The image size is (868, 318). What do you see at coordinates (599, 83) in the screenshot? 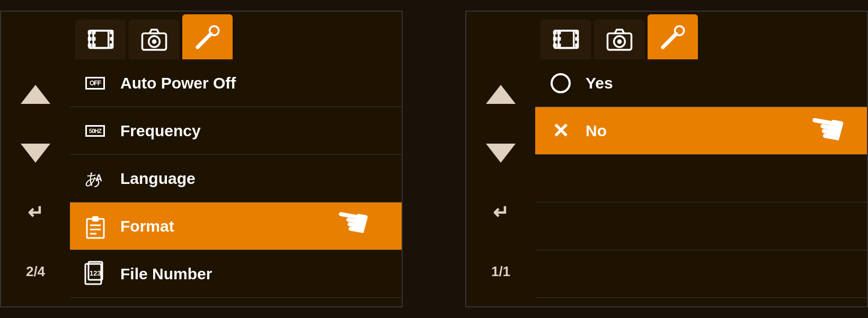
I see `yes-label: Yes` at bounding box center [599, 83].